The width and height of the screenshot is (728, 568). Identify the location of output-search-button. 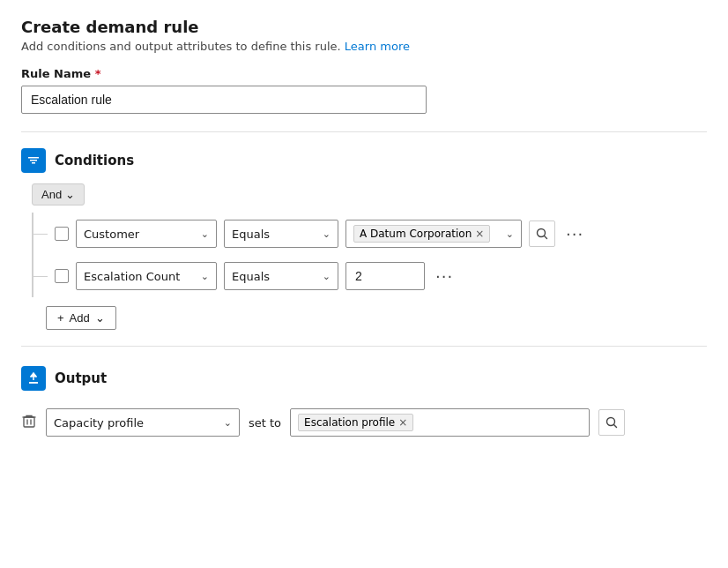
(612, 422).